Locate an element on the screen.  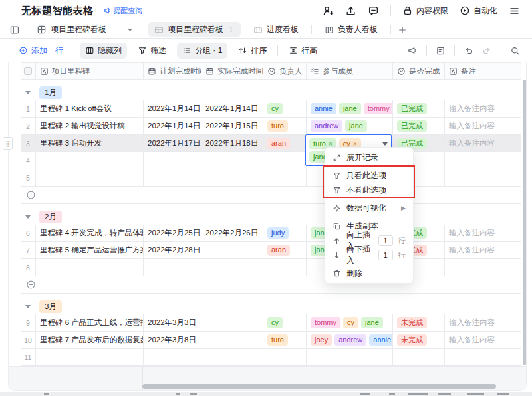
tab-progress-view: 进度看板 is located at coordinates (276, 29).